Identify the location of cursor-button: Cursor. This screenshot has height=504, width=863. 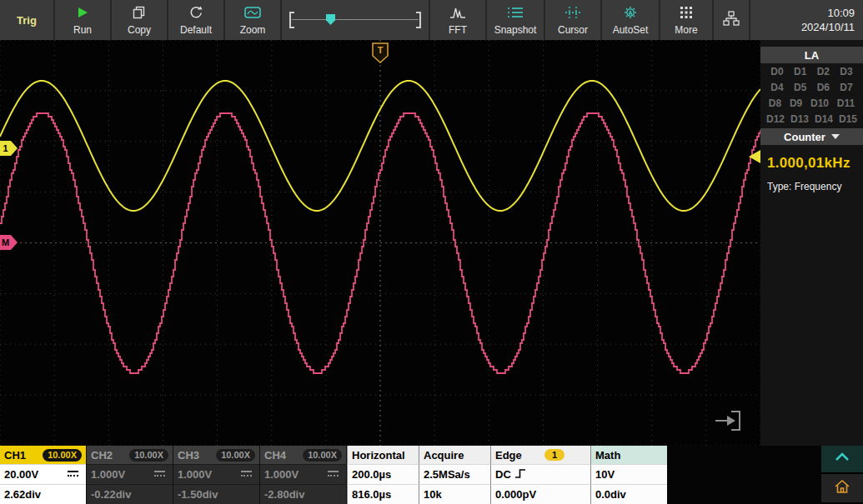
(573, 20).